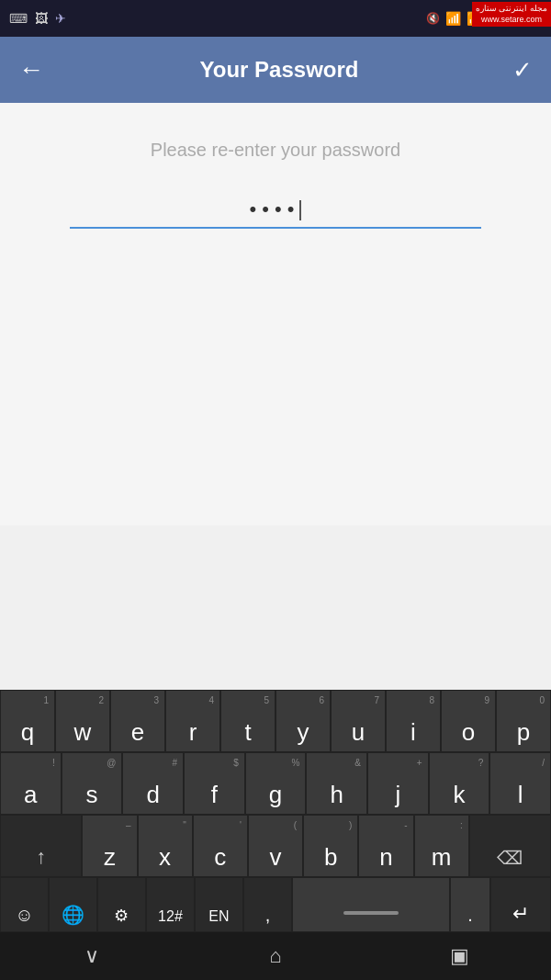 The height and width of the screenshot is (980, 551). What do you see at coordinates (276, 783) in the screenshot?
I see `keyboard-row-2: XT9 !a @s #d $f %g &h +j ?k /l` at bounding box center [276, 783].